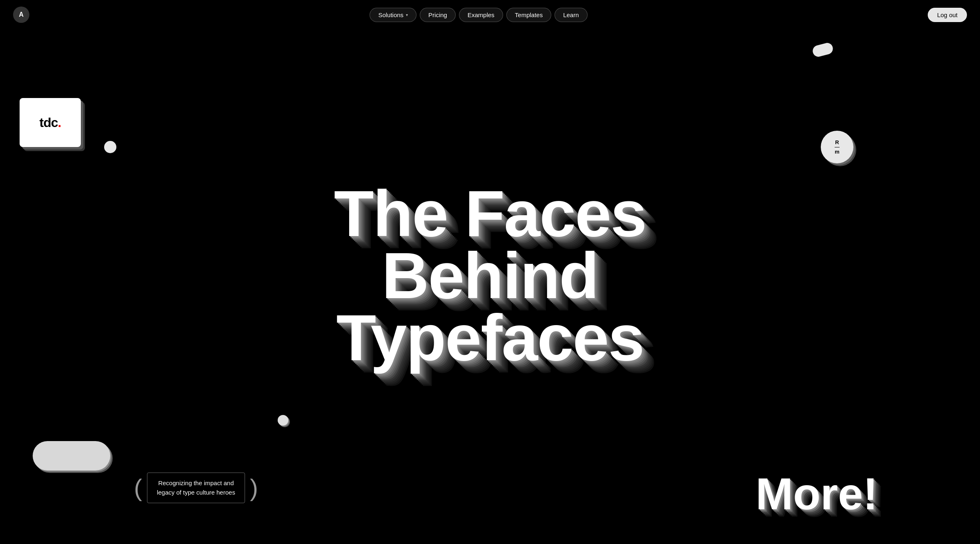 Image resolution: width=980 pixels, height=544 pixels. What do you see at coordinates (21, 15) in the screenshot?
I see `user-avatar: A` at bounding box center [21, 15].